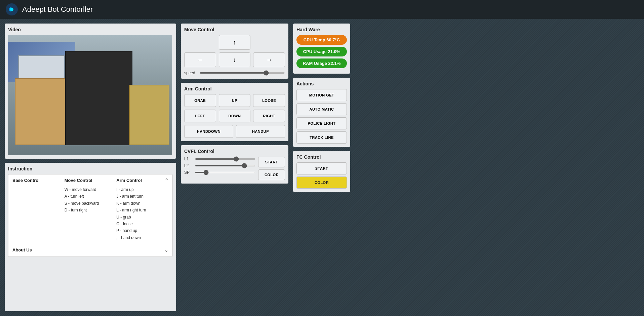  What do you see at coordinates (188, 159) in the screenshot?
I see `cvfl-l1-label: L1` at bounding box center [188, 159].